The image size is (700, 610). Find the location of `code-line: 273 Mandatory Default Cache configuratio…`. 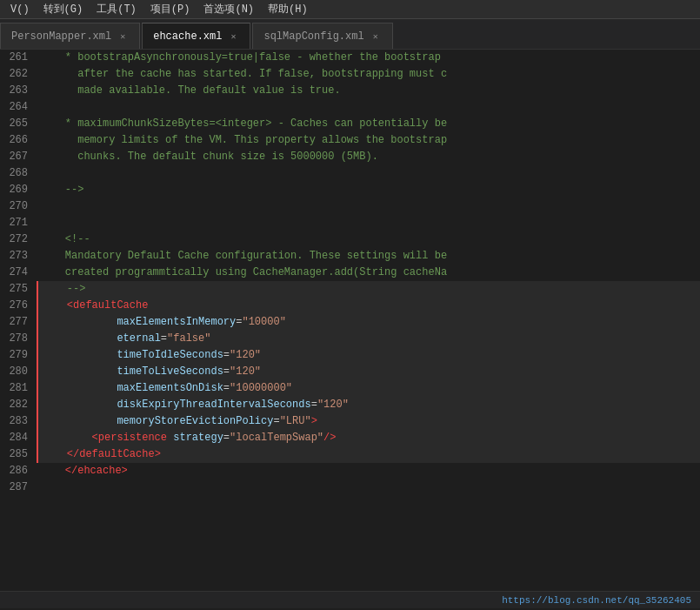

code-line: 273 Mandatory Default Cache configuratio… is located at coordinates (350, 256).